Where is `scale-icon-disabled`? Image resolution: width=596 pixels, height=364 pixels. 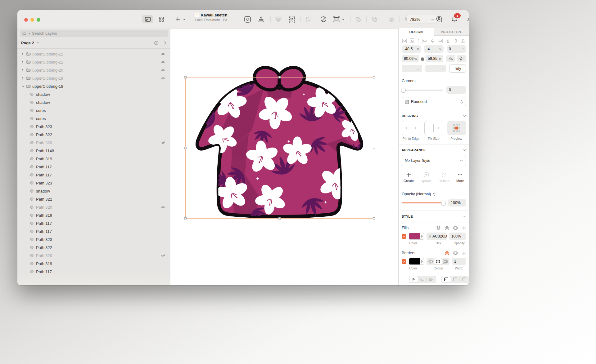
scale-icon-disabled is located at coordinates (278, 19).